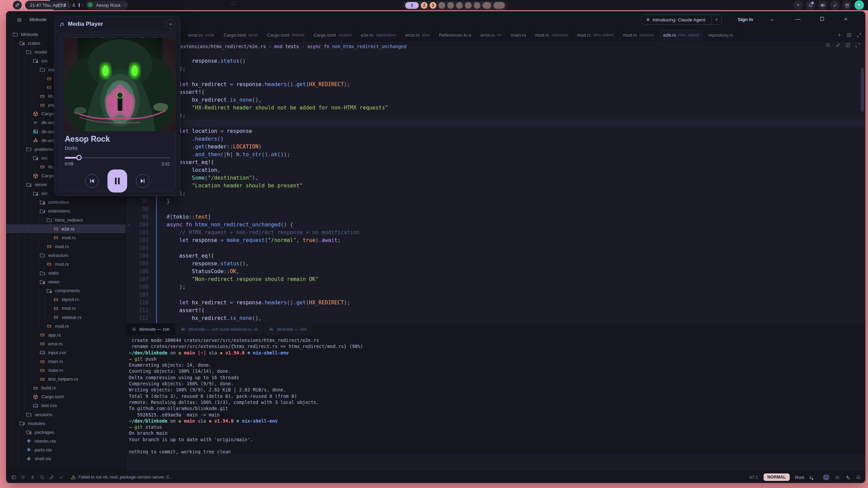 This screenshot has width=868, height=488. I want to click on tree-item-controllers: controllers, so click(66, 202).